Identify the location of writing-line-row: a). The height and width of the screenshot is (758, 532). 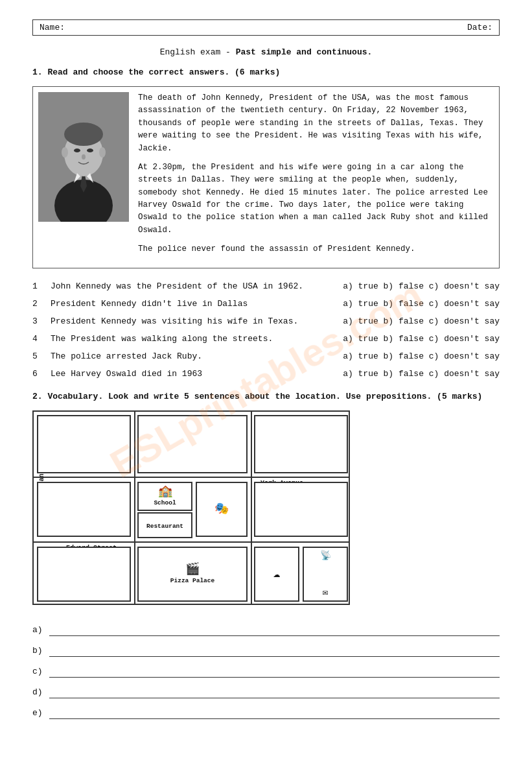
(266, 630).